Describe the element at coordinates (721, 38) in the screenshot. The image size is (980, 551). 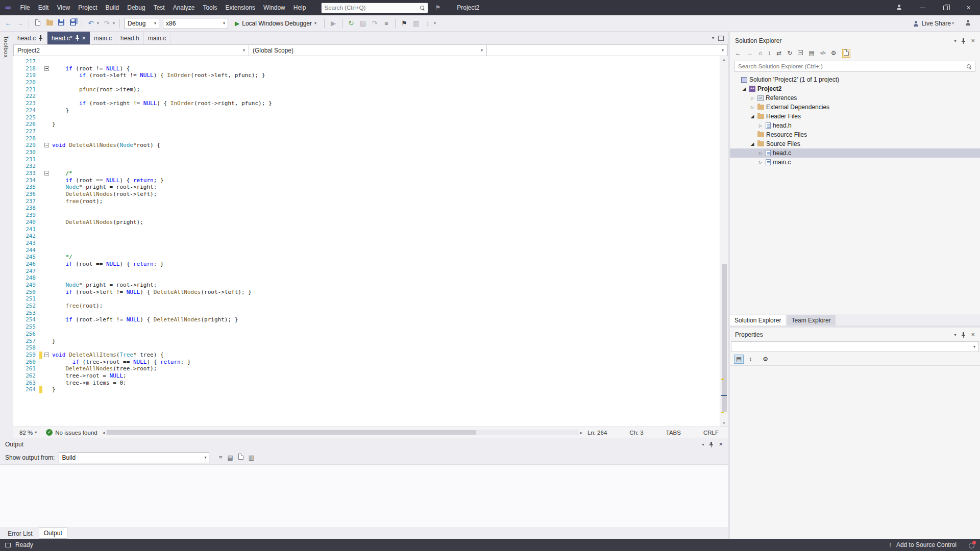
I see `float-window-icon` at that location.